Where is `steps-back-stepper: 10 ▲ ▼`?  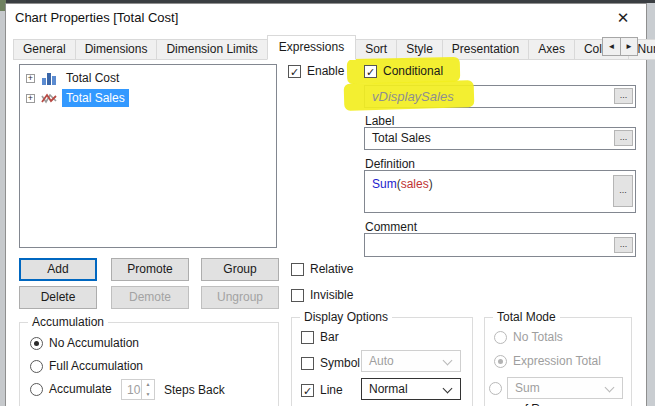
steps-back-stepper: 10 ▲ ▼ is located at coordinates (138, 390).